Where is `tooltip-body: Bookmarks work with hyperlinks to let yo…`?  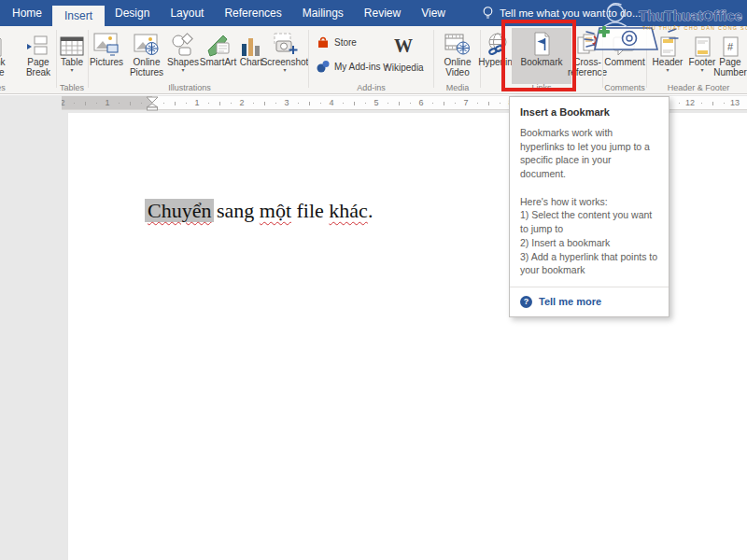 tooltip-body: Bookmarks work with hyperlinks to let yo… is located at coordinates (589, 153).